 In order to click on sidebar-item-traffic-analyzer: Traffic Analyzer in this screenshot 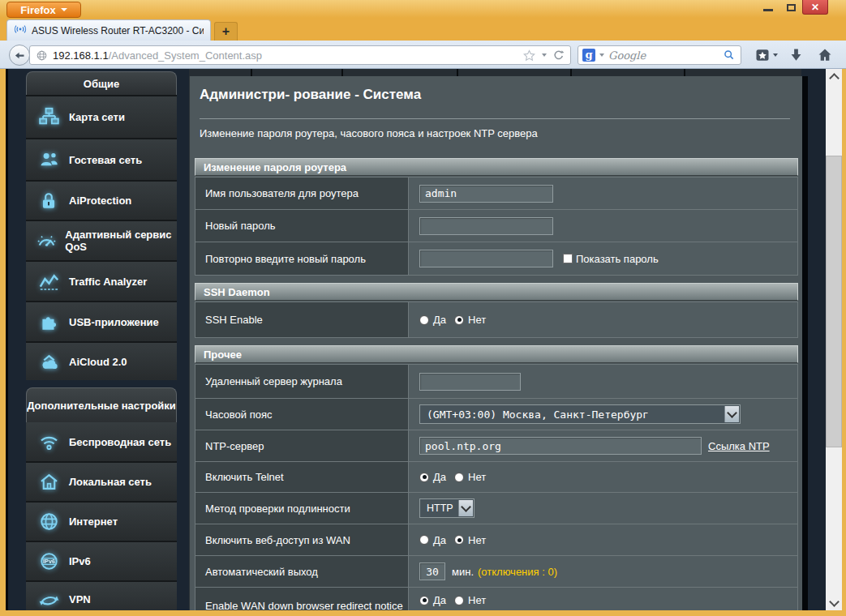, I will do `click(101, 280)`.